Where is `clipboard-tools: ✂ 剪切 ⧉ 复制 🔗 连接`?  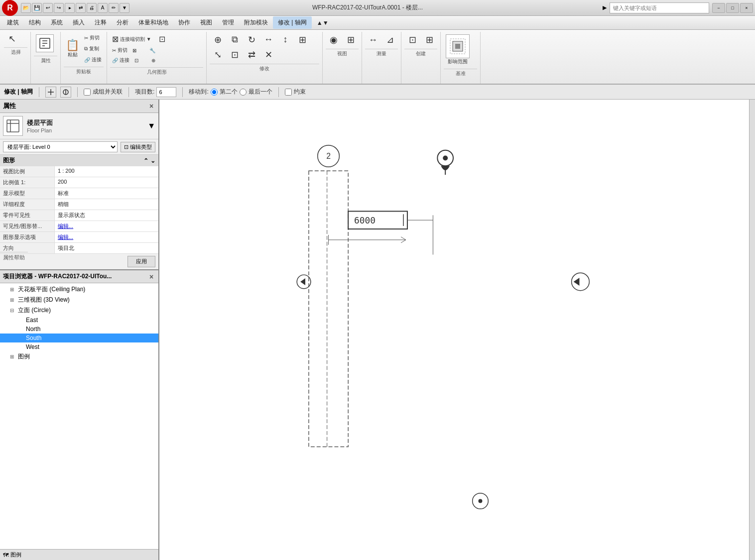
clipboard-tools: ✂ 剪切 ⧉ 复制 🔗 连接 is located at coordinates (93, 49).